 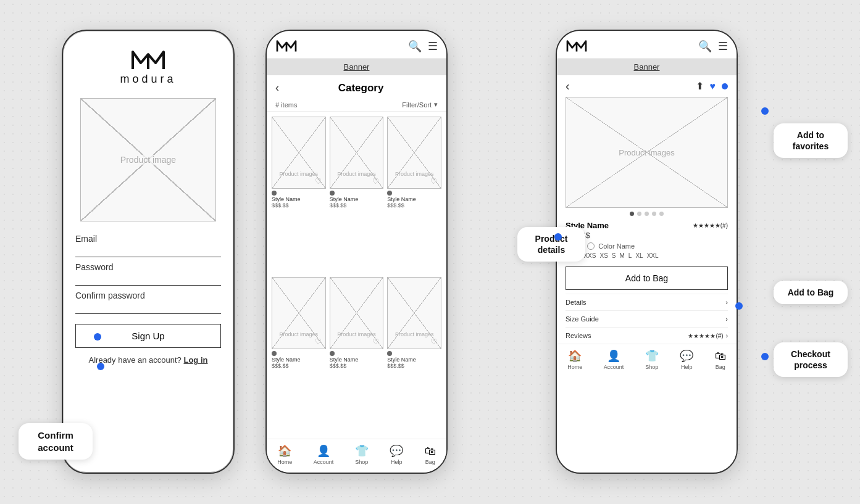 What do you see at coordinates (723, 46) in the screenshot?
I see `pd-menu-button: ☰` at bounding box center [723, 46].